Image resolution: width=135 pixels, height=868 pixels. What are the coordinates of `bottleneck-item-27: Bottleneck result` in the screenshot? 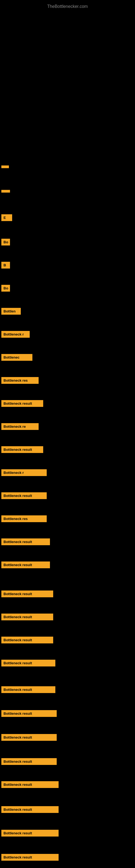 It's located at (30, 784).